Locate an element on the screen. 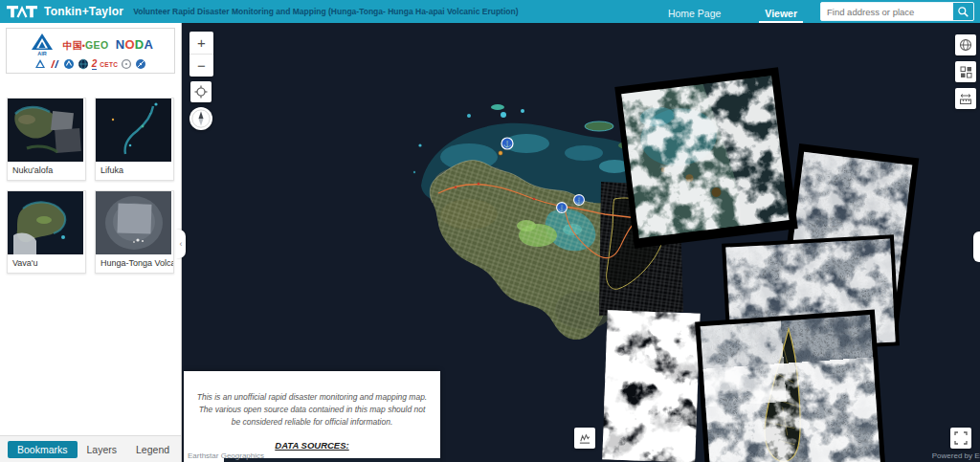  tonkin-taylor-logo-icon is located at coordinates (22, 11).